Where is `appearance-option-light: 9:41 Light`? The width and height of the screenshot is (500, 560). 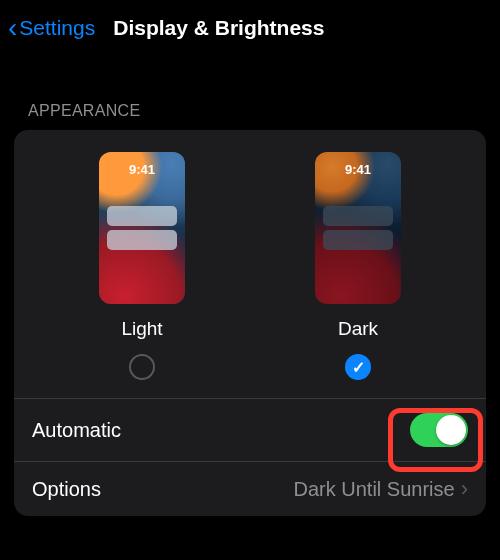 appearance-option-light: 9:41 Light is located at coordinates (142, 266).